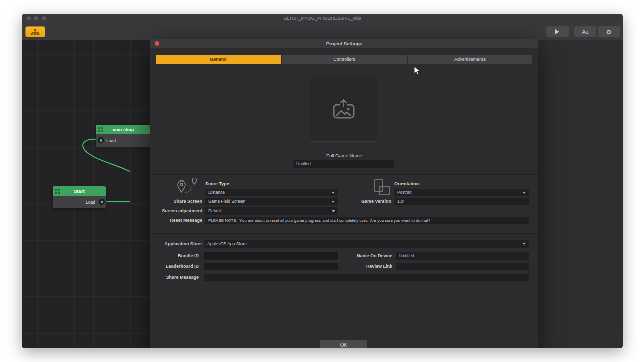 This screenshot has height=362, width=644. What do you see at coordinates (585, 32) in the screenshot?
I see `text-tool-button: Aa` at bounding box center [585, 32].